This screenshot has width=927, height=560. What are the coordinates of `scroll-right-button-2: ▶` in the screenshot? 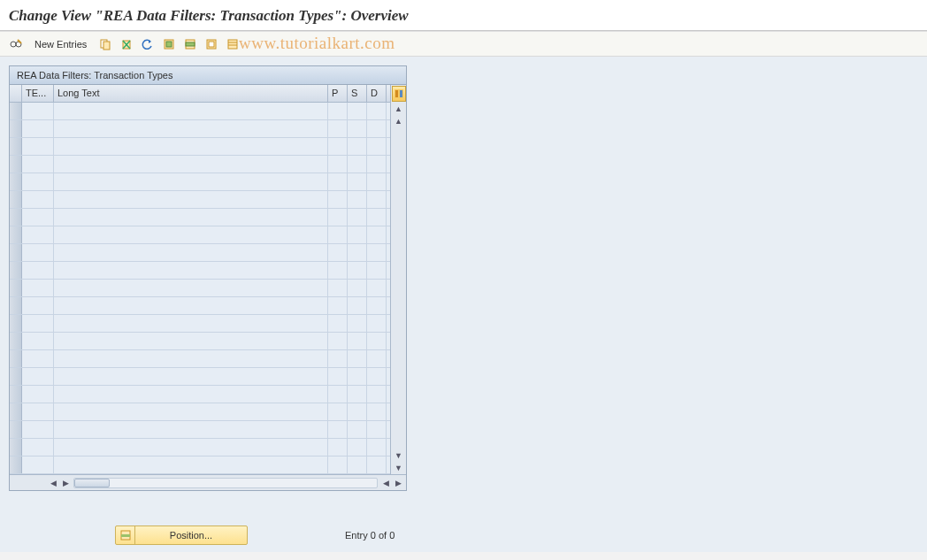 It's located at (398, 483).